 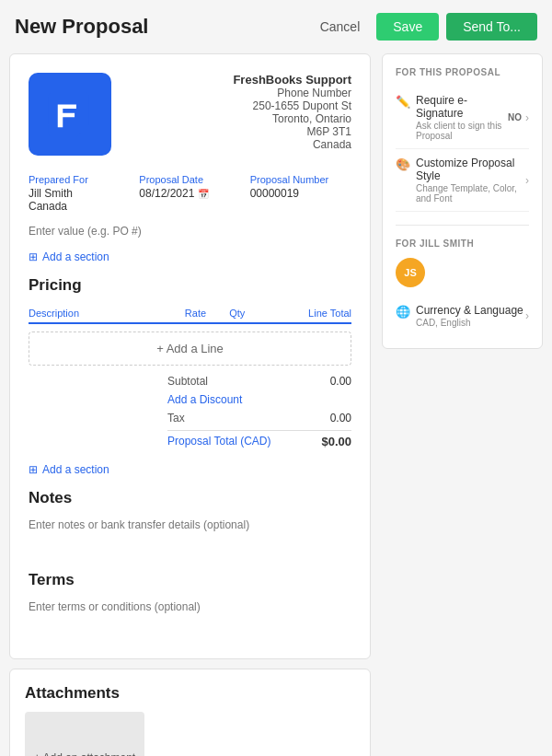 What do you see at coordinates (471, 169) in the screenshot?
I see `style-title: Customize Proposal Style` at bounding box center [471, 169].